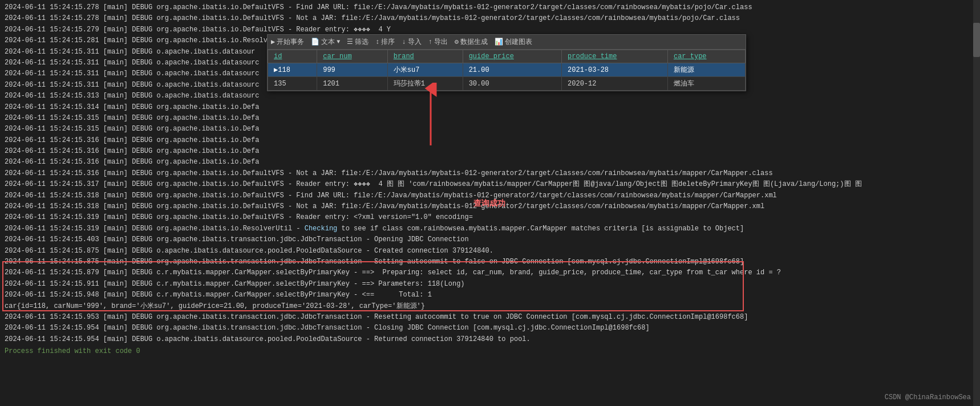  I want to click on log-line: 2024-06-11 15:24:15.317 [main] DEBUG org…, so click(490, 185).